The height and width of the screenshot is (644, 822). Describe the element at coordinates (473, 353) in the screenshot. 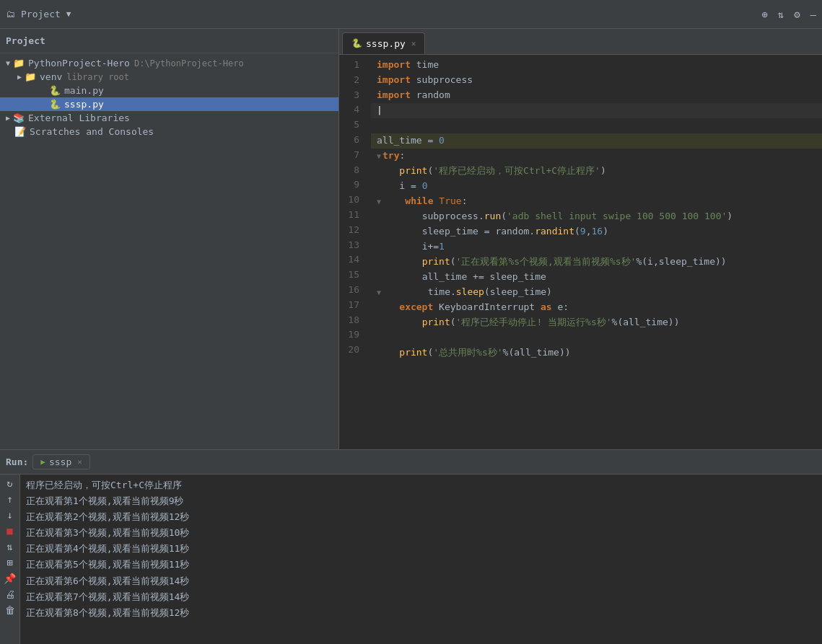

I see `code-text-20: print('总共用时%s秒'%(all_time))` at that location.